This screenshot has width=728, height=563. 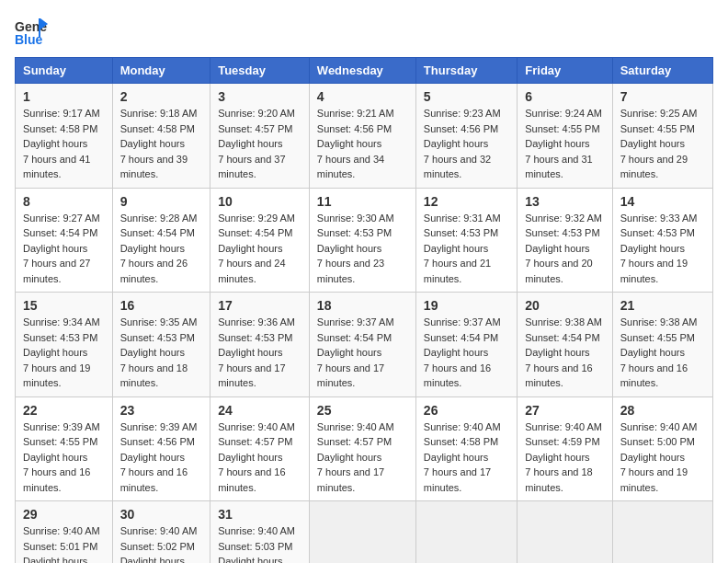 I want to click on day-details: Sunrise: 9:36 AM Sunset: 4:53 PM Dayligh…, so click(x=259, y=353).